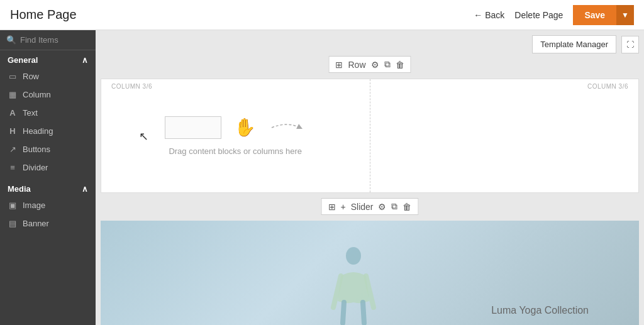  What do you see at coordinates (11, 40) in the screenshot?
I see `search-icon: 🔍` at bounding box center [11, 40].